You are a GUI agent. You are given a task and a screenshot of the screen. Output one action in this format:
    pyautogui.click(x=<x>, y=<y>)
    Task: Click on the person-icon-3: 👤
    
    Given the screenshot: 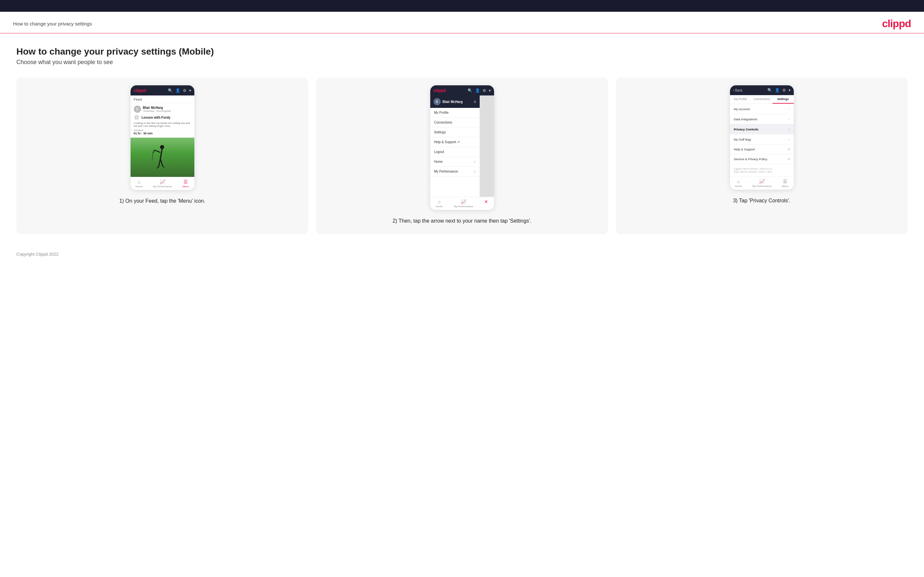 What is the action you would take?
    pyautogui.click(x=777, y=90)
    